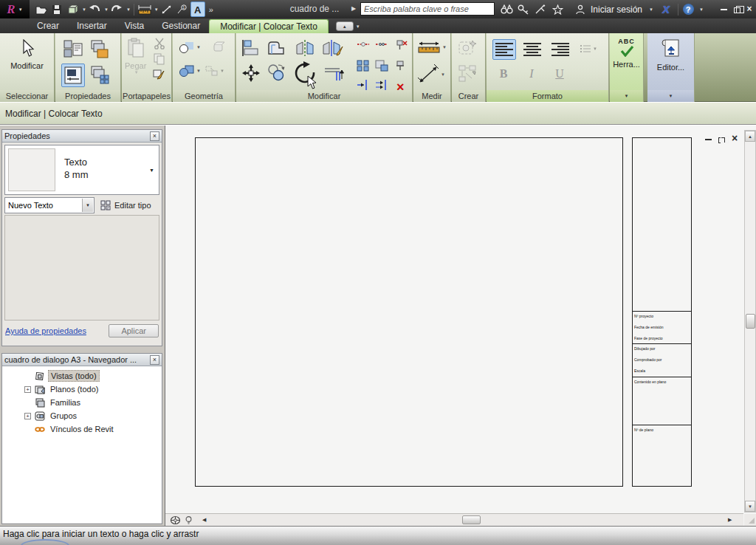  What do you see at coordinates (82, 429) in the screenshot?
I see `tree-item-label: Vínculos de Revit` at bounding box center [82, 429].